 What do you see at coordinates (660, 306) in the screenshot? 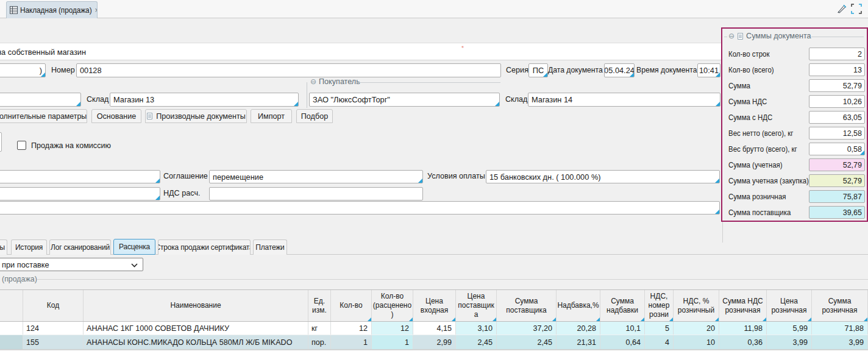
I see `column-header: НДС, номер розни` at bounding box center [660, 306].